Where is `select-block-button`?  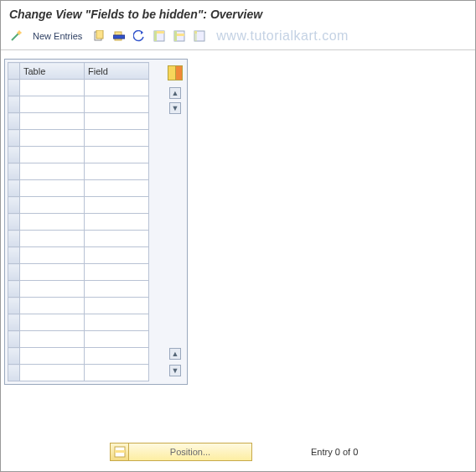
select-block-button is located at coordinates (179, 36).